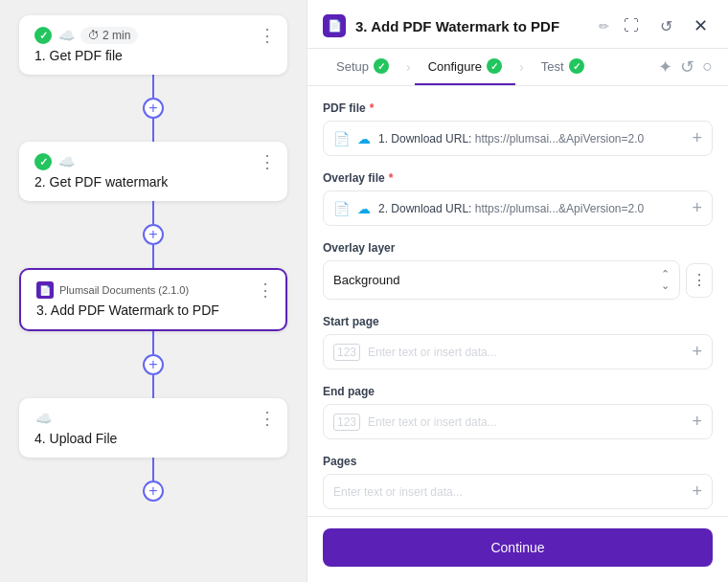 This screenshot has width=728, height=582. I want to click on add-step-4: +, so click(153, 491).